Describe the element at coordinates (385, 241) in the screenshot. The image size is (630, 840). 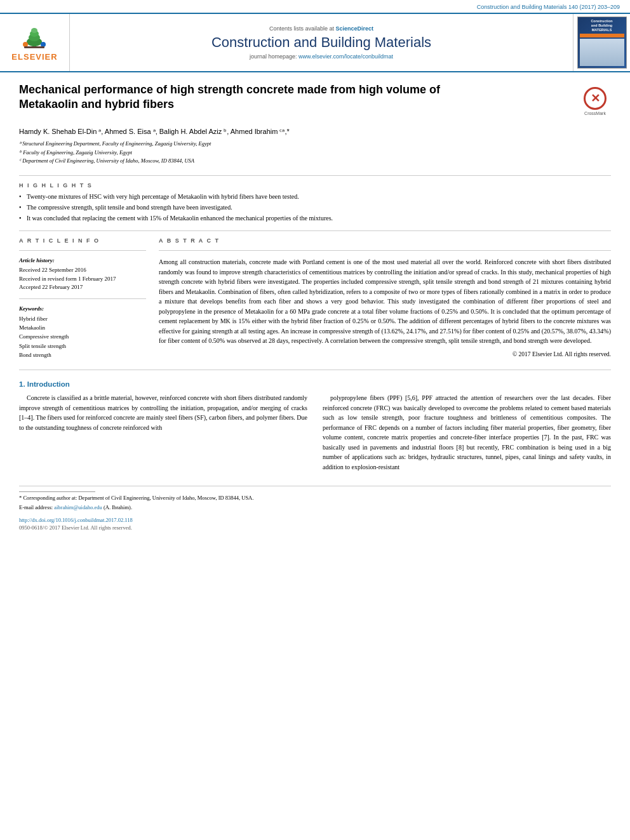
I see `abstract-label: A B S T R A C T` at that location.